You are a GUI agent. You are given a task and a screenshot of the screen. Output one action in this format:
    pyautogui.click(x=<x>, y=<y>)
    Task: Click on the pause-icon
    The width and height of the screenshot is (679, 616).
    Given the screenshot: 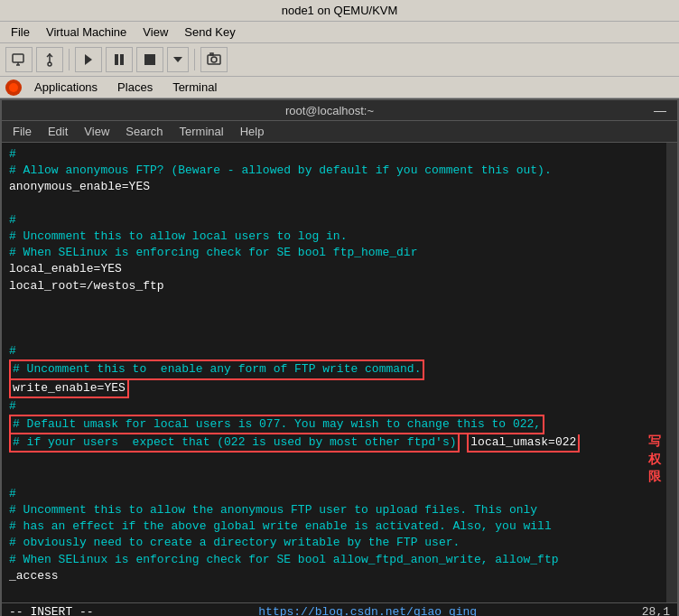 What is the action you would take?
    pyautogui.click(x=119, y=60)
    